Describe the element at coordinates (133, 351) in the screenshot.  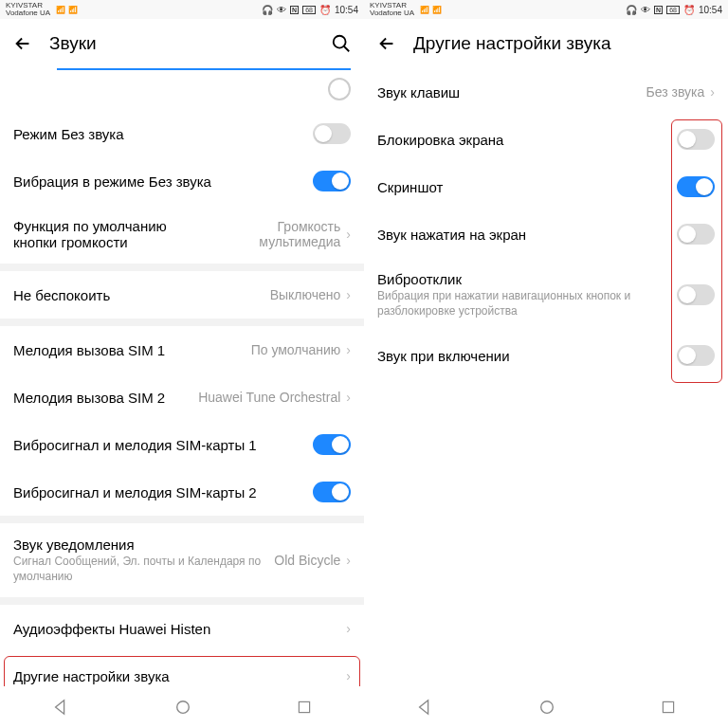
I see `label: Мелодия вызова SIM 1` at that location.